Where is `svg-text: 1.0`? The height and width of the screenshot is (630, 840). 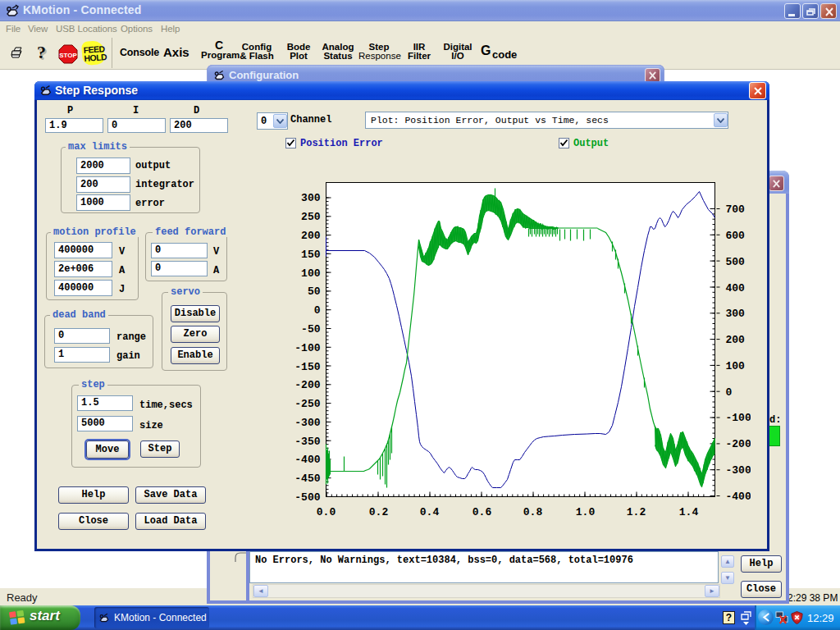 svg-text: 1.0 is located at coordinates (586, 512).